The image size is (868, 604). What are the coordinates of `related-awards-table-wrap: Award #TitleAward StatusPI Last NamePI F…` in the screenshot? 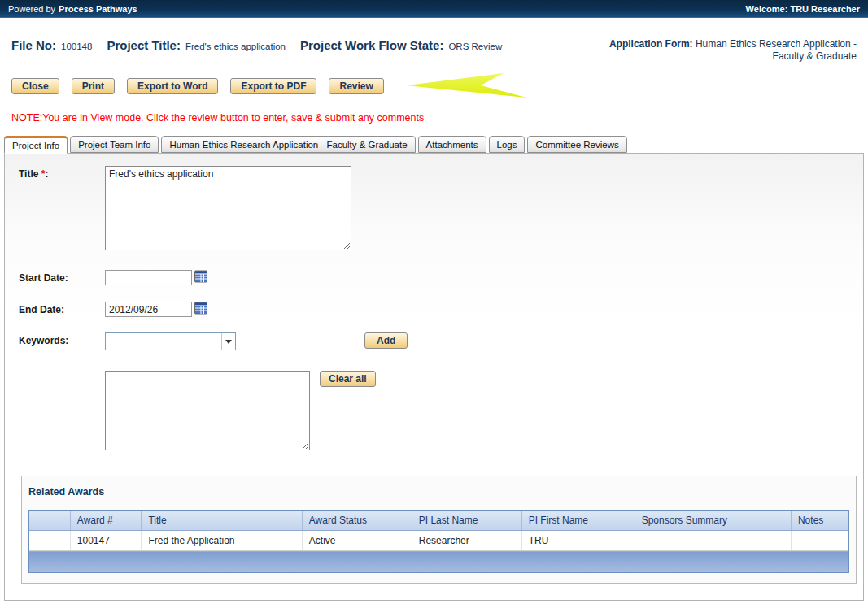 It's located at (439, 541).